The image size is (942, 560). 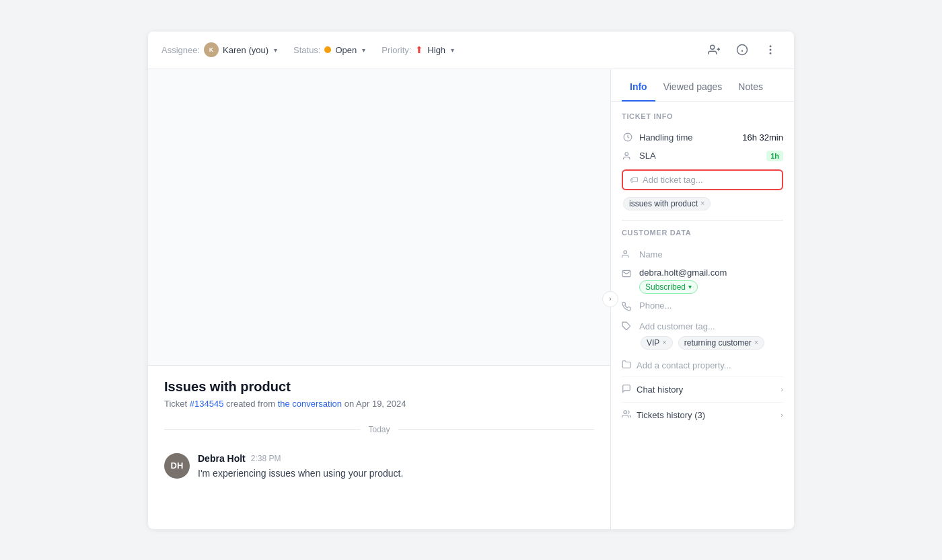 What do you see at coordinates (669, 287) in the screenshot?
I see `subscribed-badge: Subscribed ▾` at bounding box center [669, 287].